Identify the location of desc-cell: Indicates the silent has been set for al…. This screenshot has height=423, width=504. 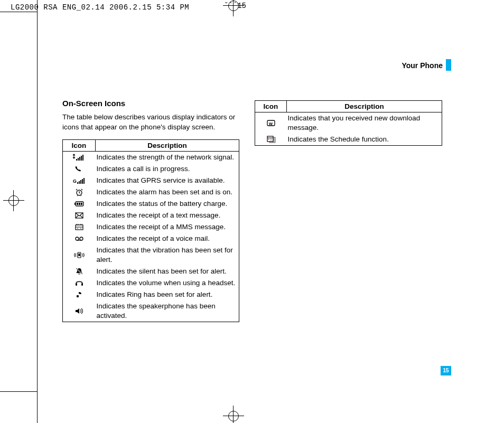
(167, 271).